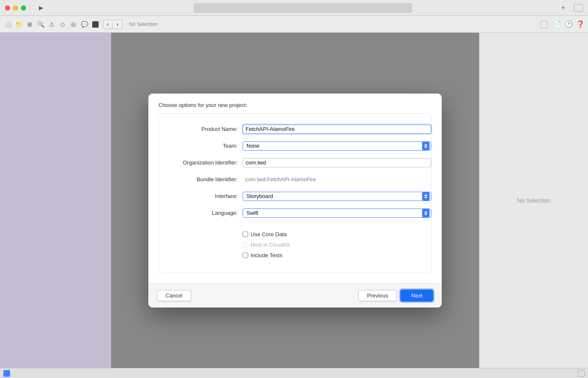 This screenshot has width=588, height=378. Describe the element at coordinates (201, 163) in the screenshot. I see `org-identifier-label: Organization Identifier:` at that location.